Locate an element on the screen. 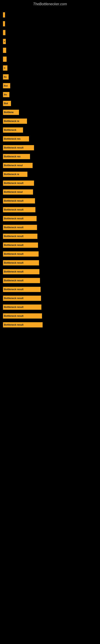 The height and width of the screenshot is (644, 100). bar-label-10: Bo is located at coordinates (5, 94).